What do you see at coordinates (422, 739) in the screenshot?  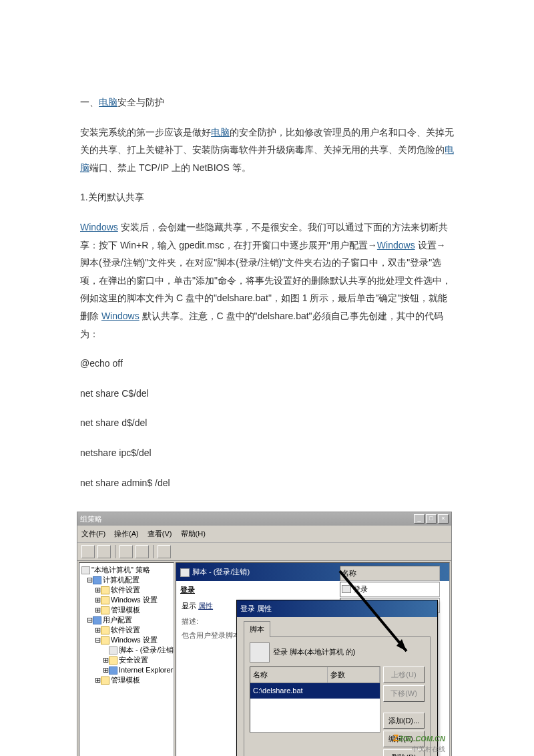 I see `watermark-brand: ZOL.COM.CN` at bounding box center [422, 739].